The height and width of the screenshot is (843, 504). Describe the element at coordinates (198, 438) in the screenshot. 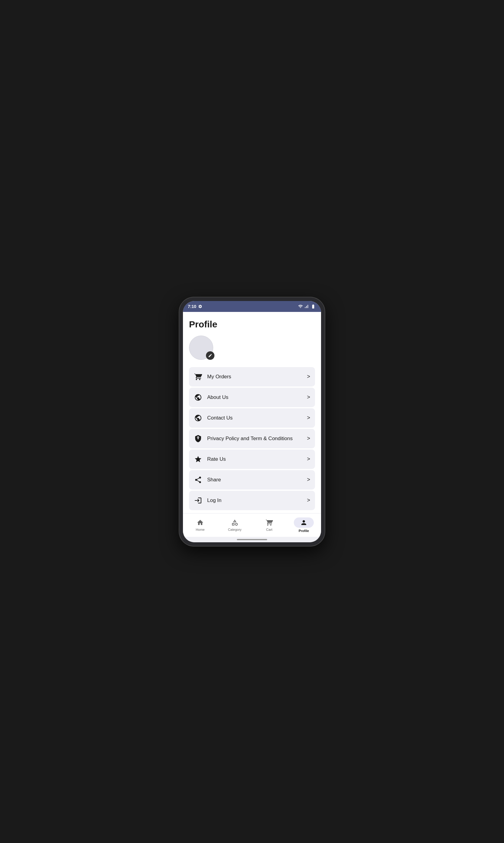

I see `shield-icon` at that location.